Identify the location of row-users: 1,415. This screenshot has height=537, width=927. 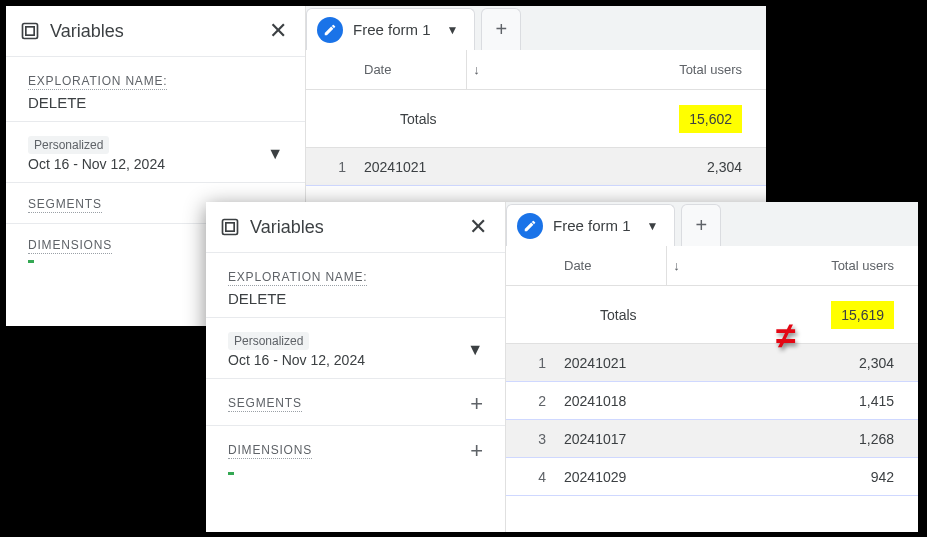
(802, 401).